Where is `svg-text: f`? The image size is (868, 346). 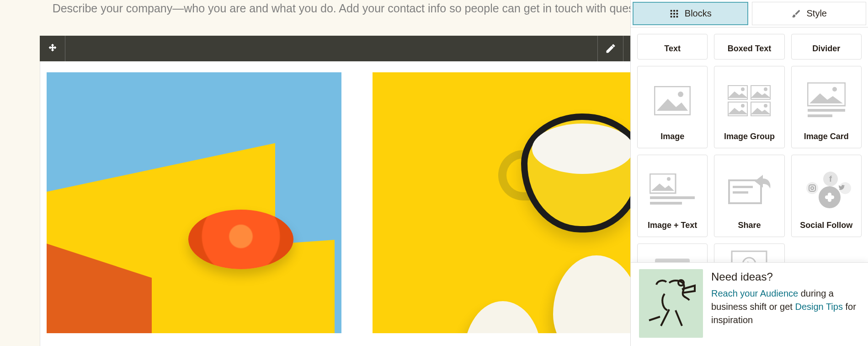 svg-text: f is located at coordinates (831, 179).